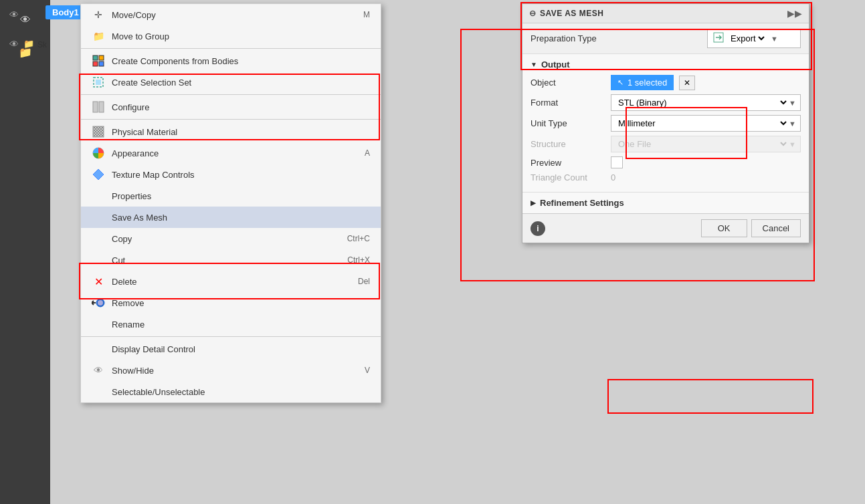  What do you see at coordinates (231, 349) in the screenshot?
I see `menu-item-display-detail: Display Detail Control` at bounding box center [231, 349].